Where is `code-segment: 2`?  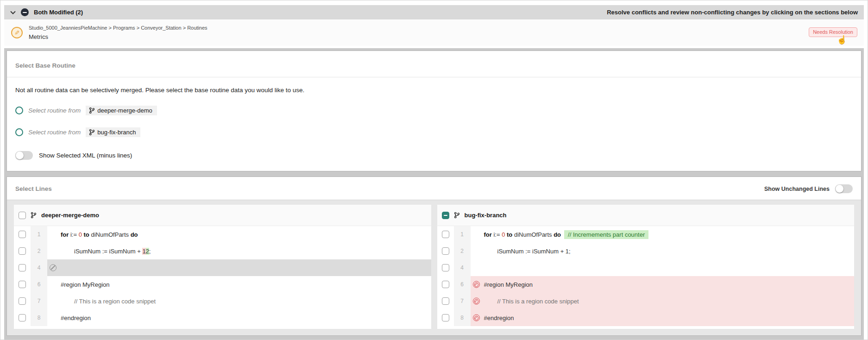 code-segment: 2 is located at coordinates (147, 251).